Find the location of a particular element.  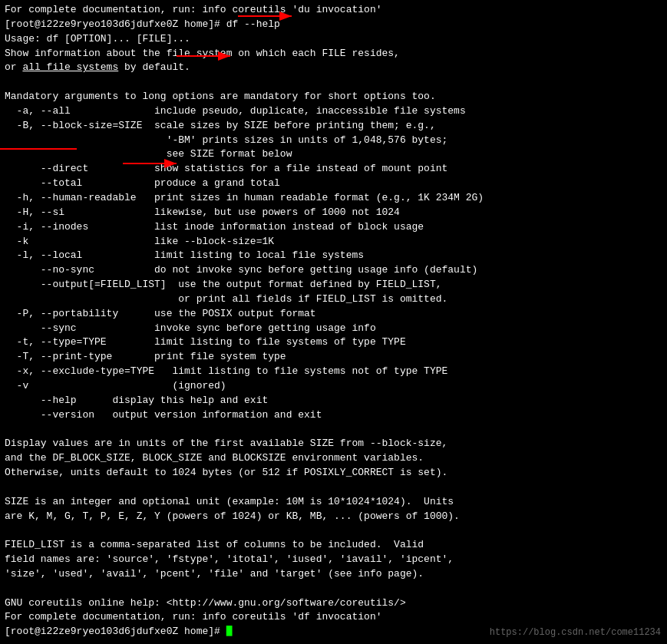

prompt-2: [root@i22ze9ryeo103d6jdufxe0Z home]# is located at coordinates (115, 631).